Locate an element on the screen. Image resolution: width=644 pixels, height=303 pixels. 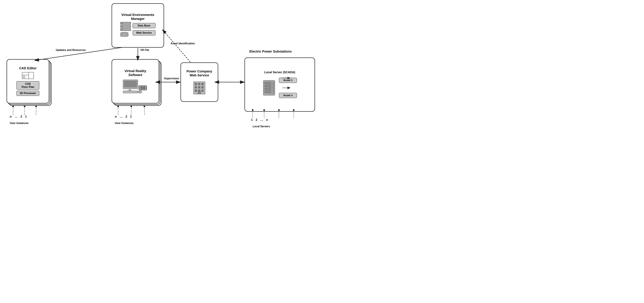
vr-n: n is located at coordinates (116, 117).